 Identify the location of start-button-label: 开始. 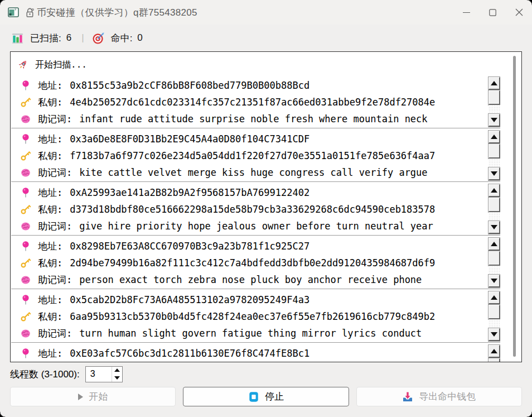
(98, 396).